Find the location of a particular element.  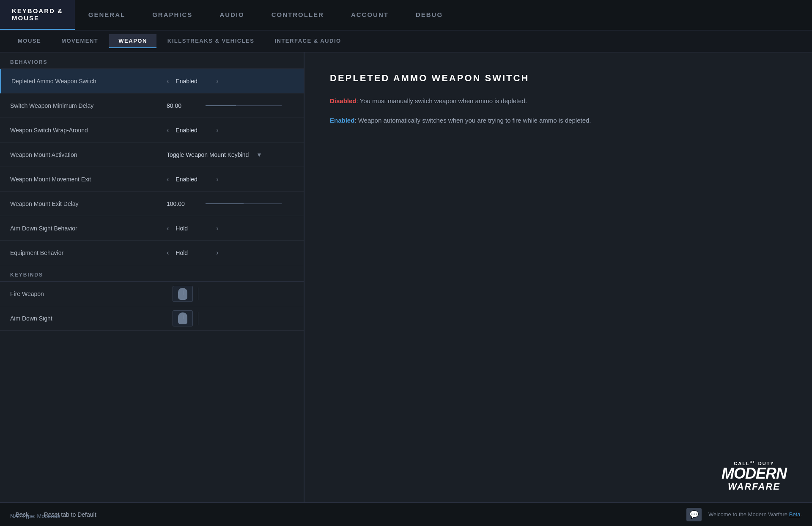

mouse-left-icon is located at coordinates (183, 294).